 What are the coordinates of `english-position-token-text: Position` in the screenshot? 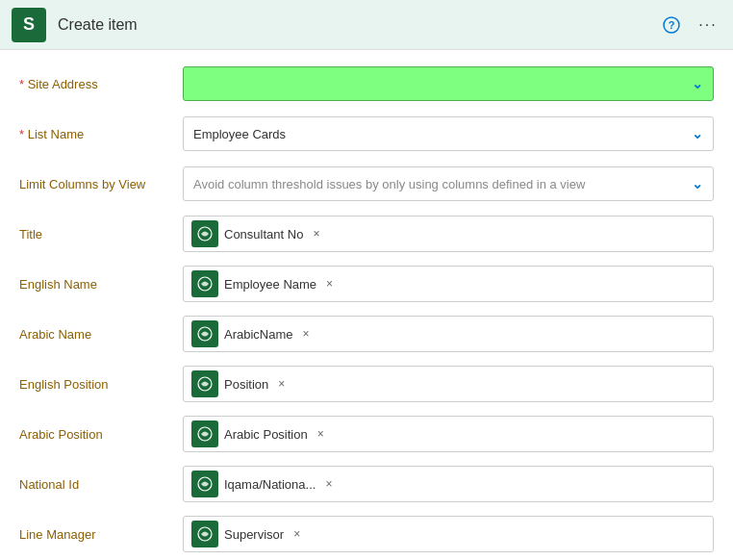 It's located at (246, 385).